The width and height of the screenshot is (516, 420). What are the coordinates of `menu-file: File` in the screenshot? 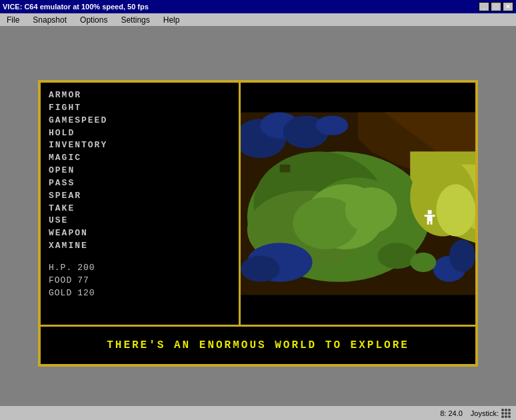 It's located at (13, 20).